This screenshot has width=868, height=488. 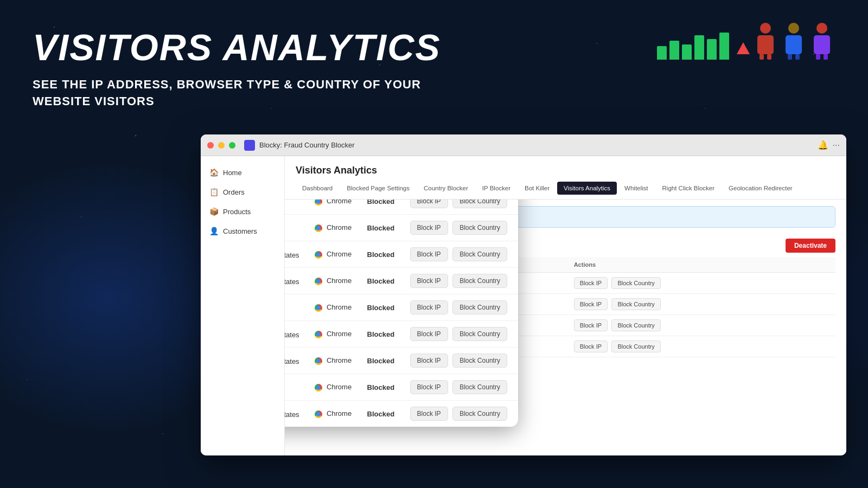 What do you see at coordinates (221, 145) in the screenshot?
I see `minimize-dot` at bounding box center [221, 145].